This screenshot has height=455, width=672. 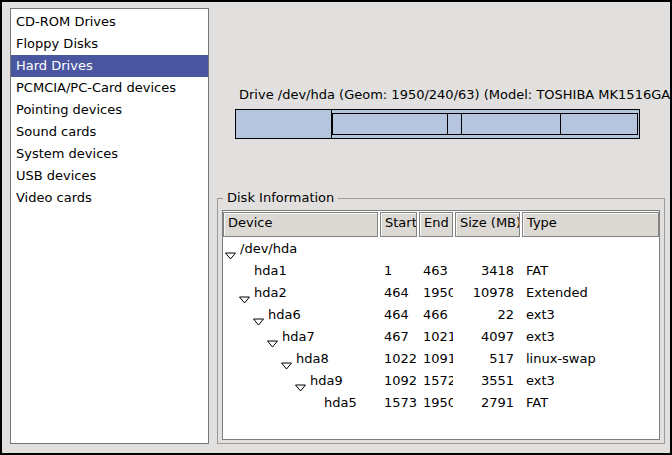 What do you see at coordinates (110, 154) in the screenshot?
I see `sidebar-item-system-devices: System devices` at bounding box center [110, 154].